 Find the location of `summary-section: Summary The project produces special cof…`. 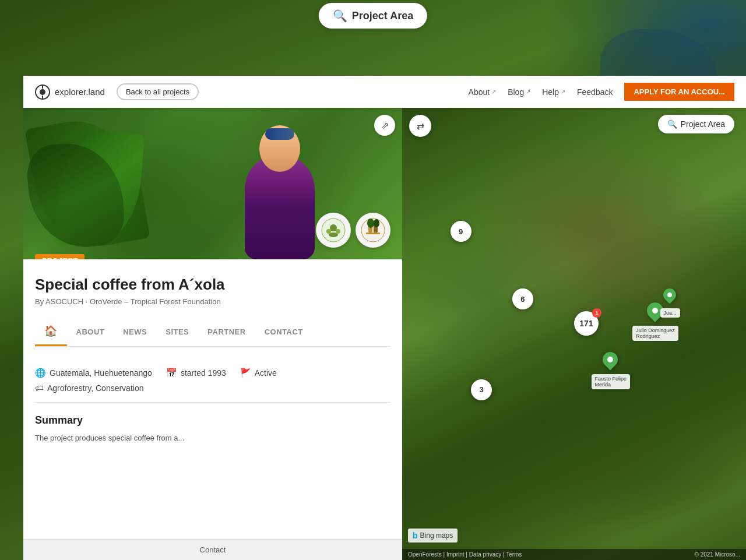

summary-section: Summary The project produces special cof… is located at coordinates (213, 429).